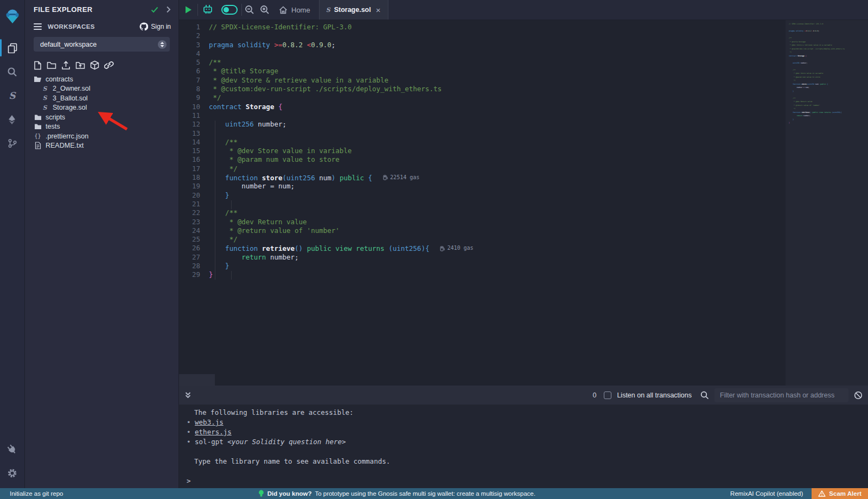 The height and width of the screenshot is (499, 868). I want to click on folder-icon, so click(38, 117).